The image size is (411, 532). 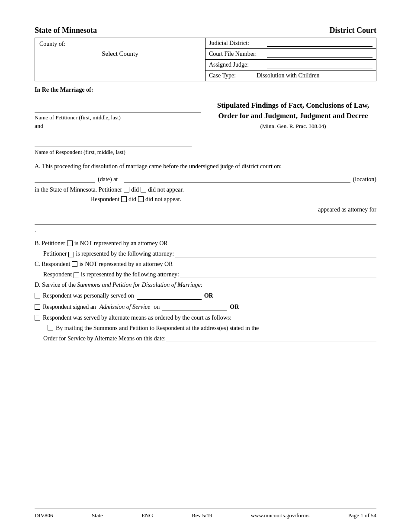 What do you see at coordinates (206, 307) in the screenshot?
I see `d2-row: Respondent signed an Admission of Servic…` at bounding box center [206, 307].